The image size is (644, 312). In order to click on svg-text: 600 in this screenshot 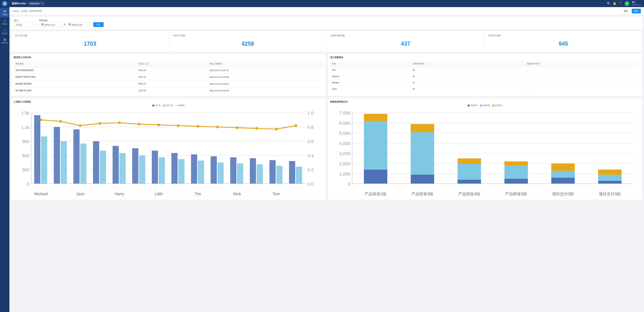, I will do `click(26, 156)`.